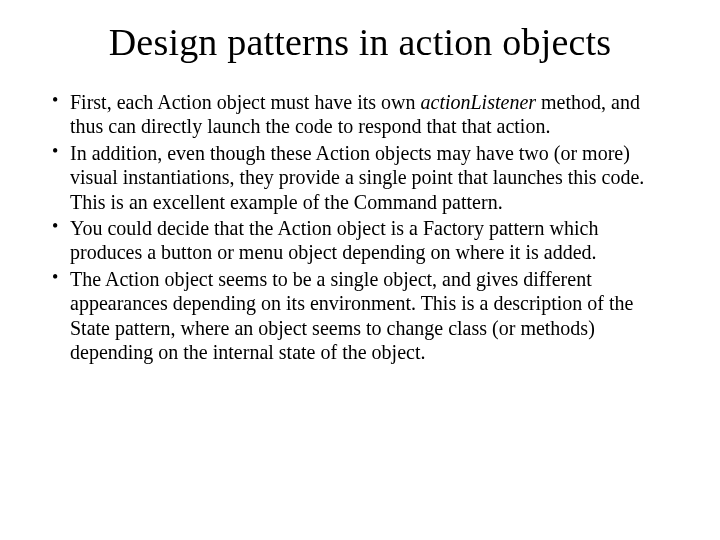 This screenshot has width=720, height=540. Describe the element at coordinates (360, 240) in the screenshot. I see `list-item: You could decide that the Action object …` at that location.